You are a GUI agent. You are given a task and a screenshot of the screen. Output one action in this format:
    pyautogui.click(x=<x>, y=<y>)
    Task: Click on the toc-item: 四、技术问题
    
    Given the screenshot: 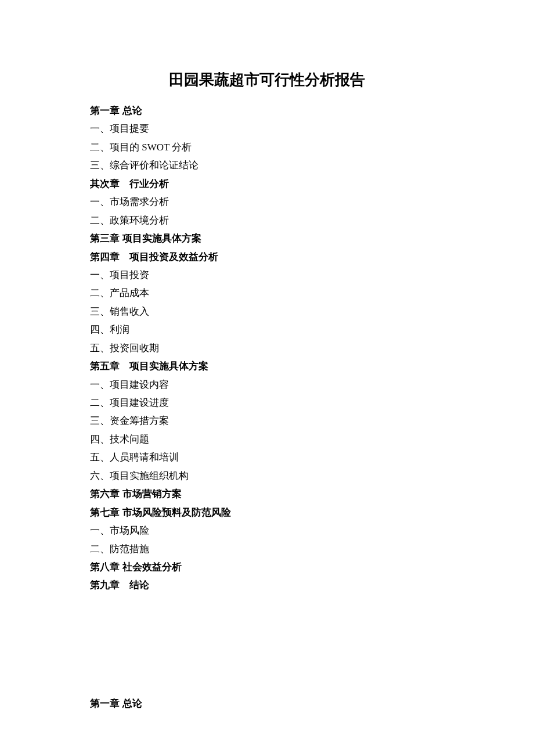 What is the action you would take?
    pyautogui.click(x=267, y=439)
    